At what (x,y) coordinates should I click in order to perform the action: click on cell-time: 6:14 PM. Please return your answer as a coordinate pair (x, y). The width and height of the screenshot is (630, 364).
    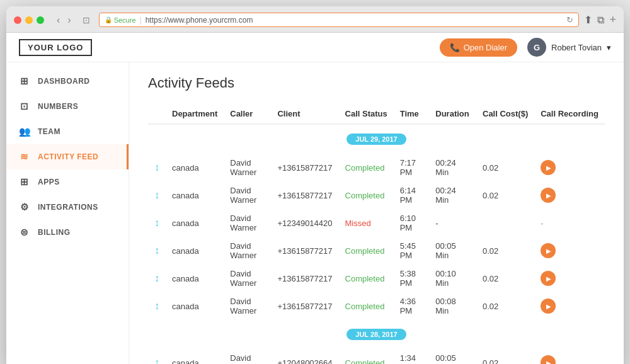
    Looking at the image, I should click on (412, 195).